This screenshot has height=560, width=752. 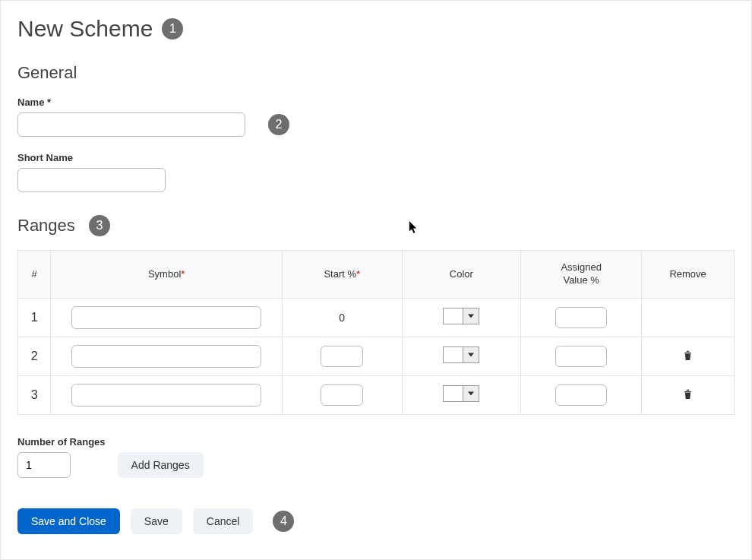 What do you see at coordinates (279, 125) in the screenshot?
I see `step-badge-2: 2` at bounding box center [279, 125].